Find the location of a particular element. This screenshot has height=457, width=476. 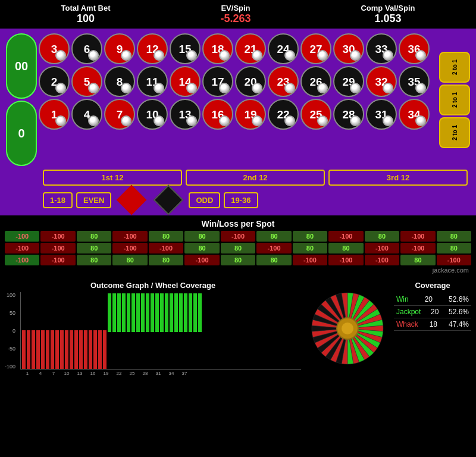

num-9: 9 is located at coordinates (120, 49).